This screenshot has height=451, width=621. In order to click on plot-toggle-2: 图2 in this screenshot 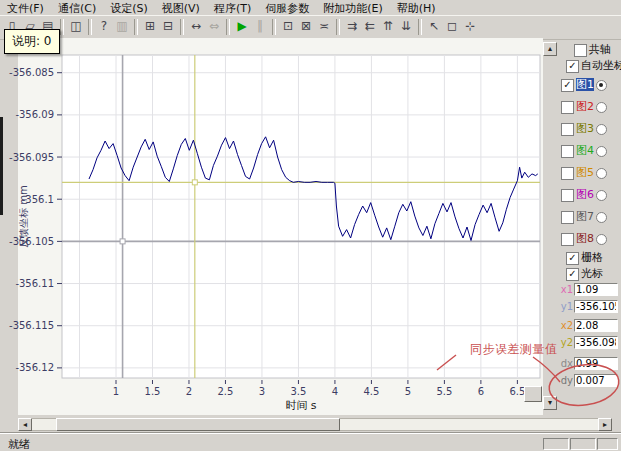, I will do `click(590, 107)`.